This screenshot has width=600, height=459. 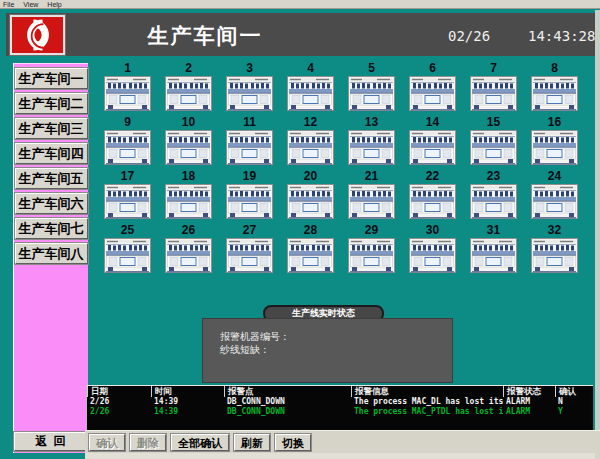 I want to click on machine-cell: 2, so click(x=188, y=86).